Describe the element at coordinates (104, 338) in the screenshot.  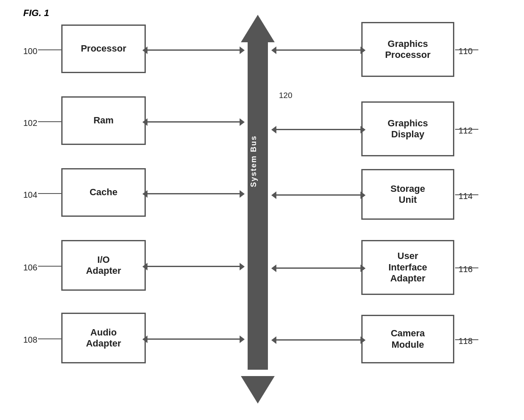
I see `block-audio: AudioAdapter` at that location.